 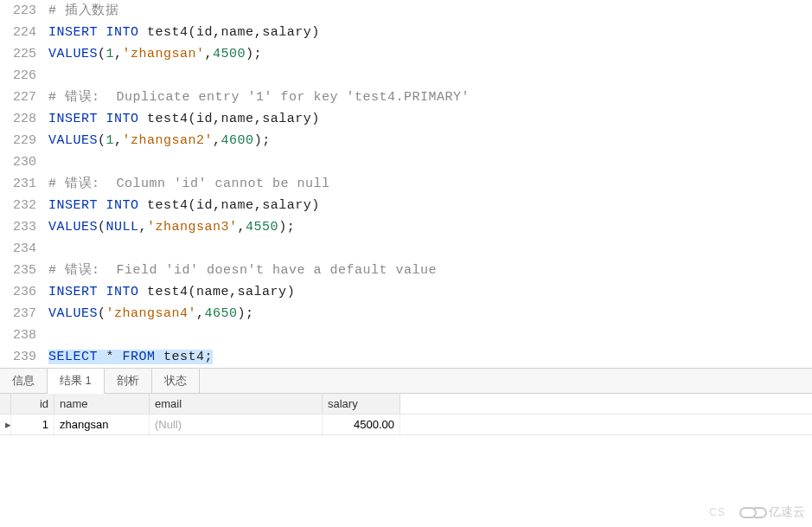 I want to click on code-line: 223# 插入数据, so click(x=406, y=10).